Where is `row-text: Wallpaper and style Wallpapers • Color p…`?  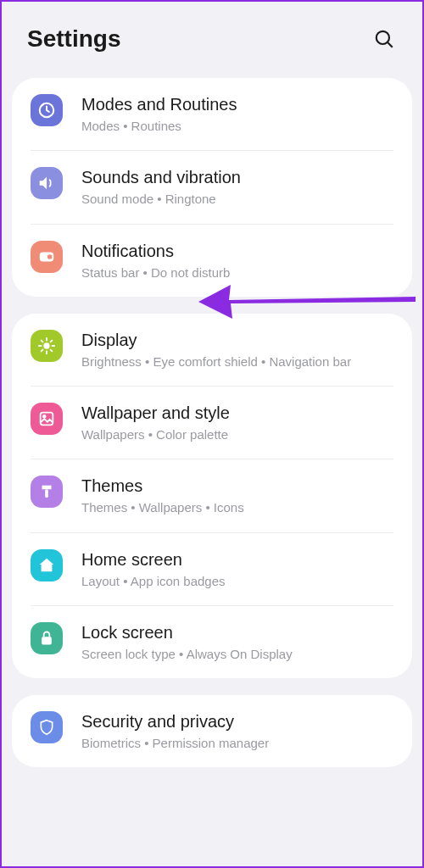 row-text: Wallpaper and style Wallpapers • Color p… is located at coordinates (237, 422).